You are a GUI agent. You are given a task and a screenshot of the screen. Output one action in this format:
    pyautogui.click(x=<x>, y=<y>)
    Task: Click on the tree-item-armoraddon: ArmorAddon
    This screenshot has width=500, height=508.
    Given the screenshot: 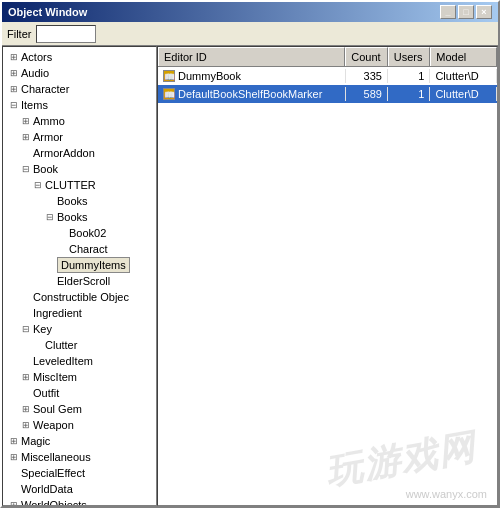 What is the action you would take?
    pyautogui.click(x=80, y=153)
    